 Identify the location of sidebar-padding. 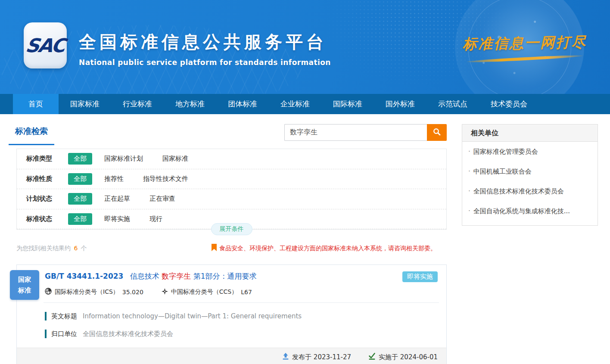
(530, 223).